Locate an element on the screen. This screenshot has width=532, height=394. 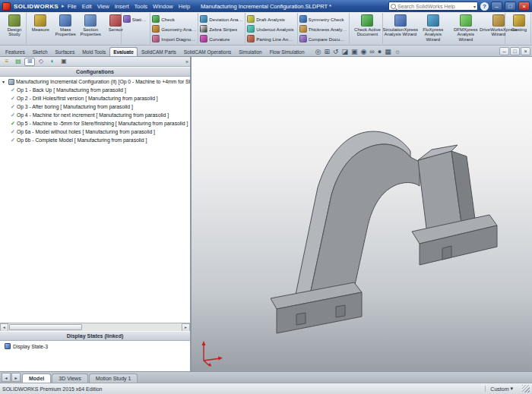
ribbon-button-simulationxpress-analysis-wizard: SimulationXpress Analysis Wizard is located at coordinates (401, 29).